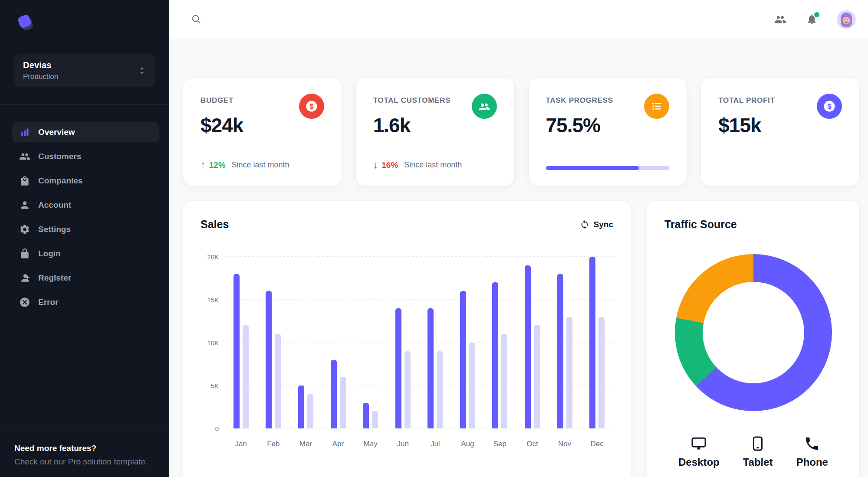 The height and width of the screenshot is (477, 868). I want to click on sync-icon, so click(585, 225).